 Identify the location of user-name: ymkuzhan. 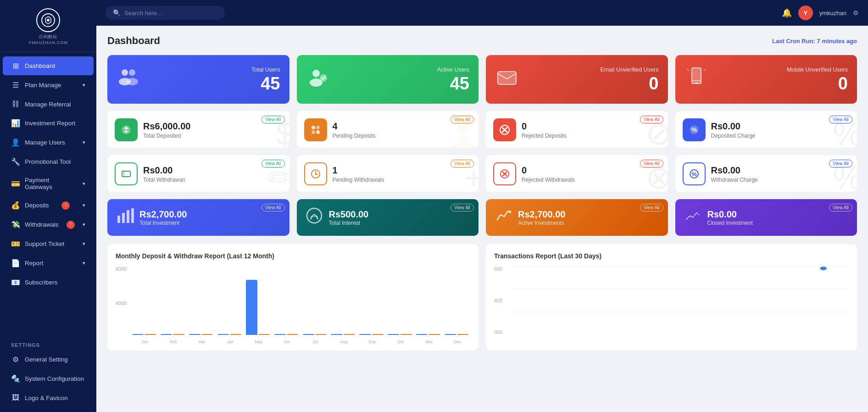
(833, 13).